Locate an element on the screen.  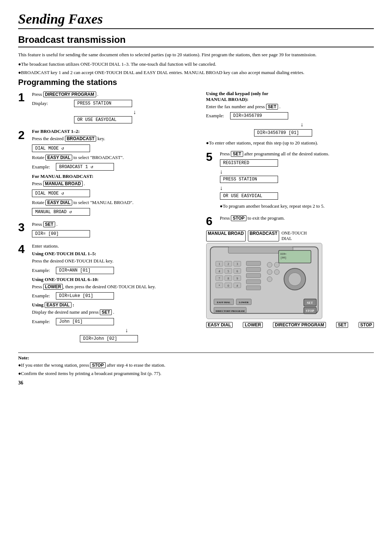
set-key-step3: SET is located at coordinates (49, 224).